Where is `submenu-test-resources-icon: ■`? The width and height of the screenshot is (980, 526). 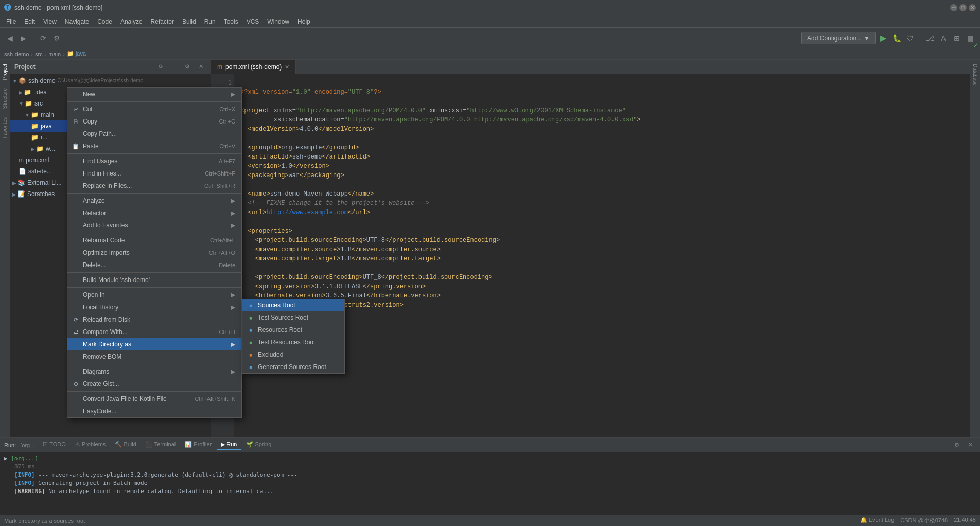
submenu-test-resources-icon: ■ is located at coordinates (251, 342).